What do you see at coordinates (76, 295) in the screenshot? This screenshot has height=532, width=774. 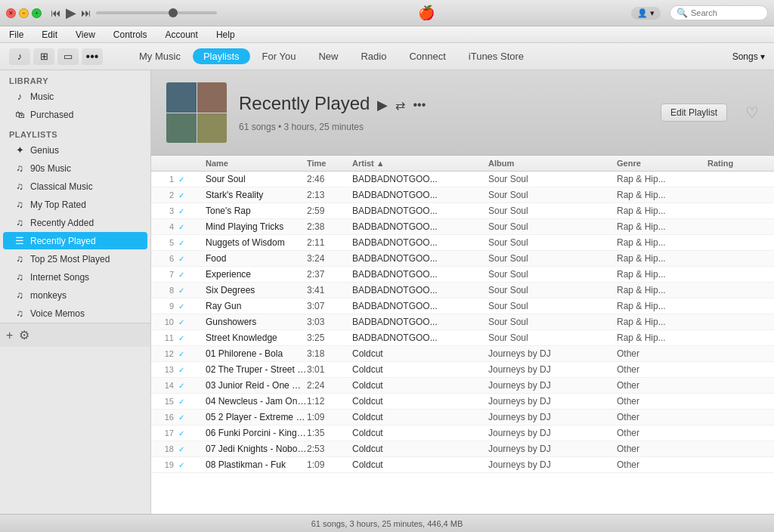 I see `sidebar-item-monkeys: ♫ monkeys` at bounding box center [76, 295].